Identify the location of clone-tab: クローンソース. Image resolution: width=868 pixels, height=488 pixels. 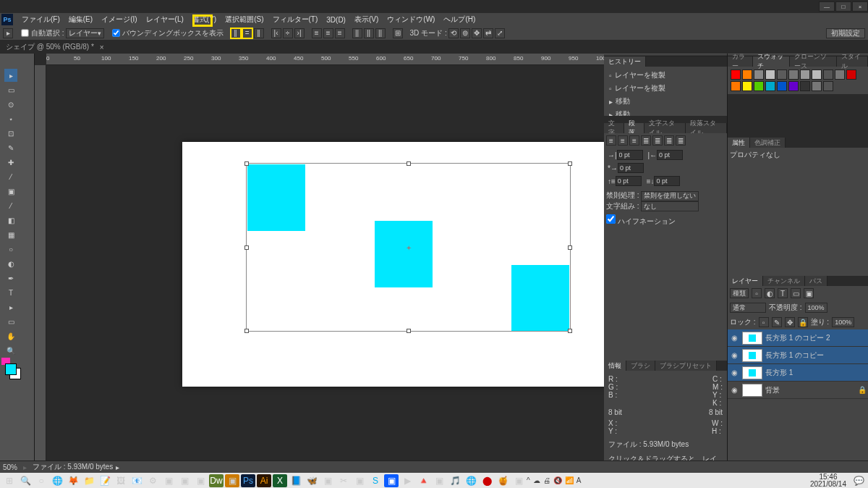
(813, 62).